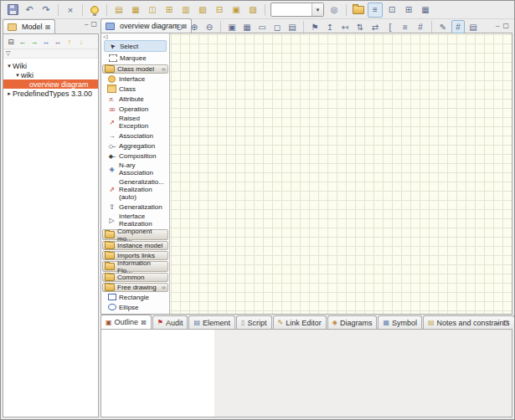  What do you see at coordinates (136, 69) in the screenshot?
I see `palette-section-class-model: Class model ∞` at bounding box center [136, 69].